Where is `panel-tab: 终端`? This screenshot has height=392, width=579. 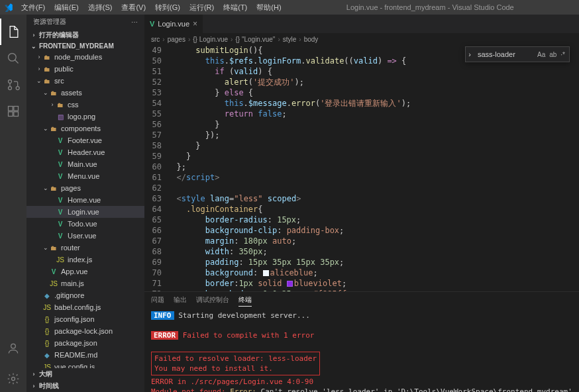 panel-tab: 终端 is located at coordinates (245, 301).